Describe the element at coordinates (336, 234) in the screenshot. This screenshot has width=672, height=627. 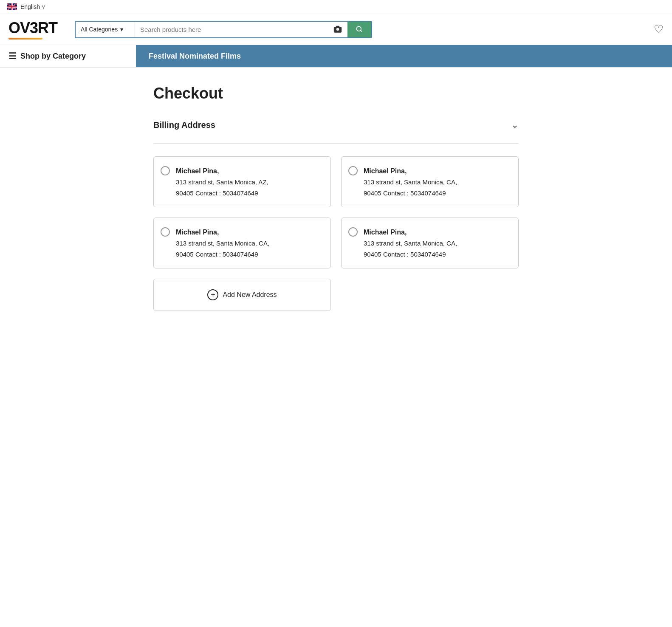
I see `address-grid: Michael Pina, 313 strand st, Santa Monic…` at that location.